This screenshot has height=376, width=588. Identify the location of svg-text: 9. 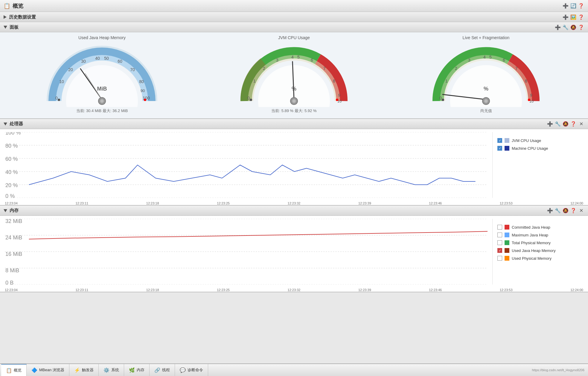
(339, 95).